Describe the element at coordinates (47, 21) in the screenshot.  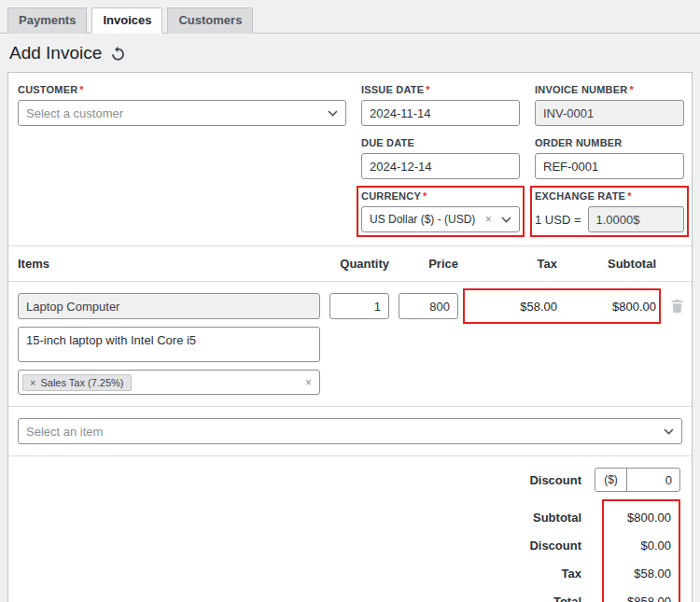
I see `tab-payments: Payments` at that location.